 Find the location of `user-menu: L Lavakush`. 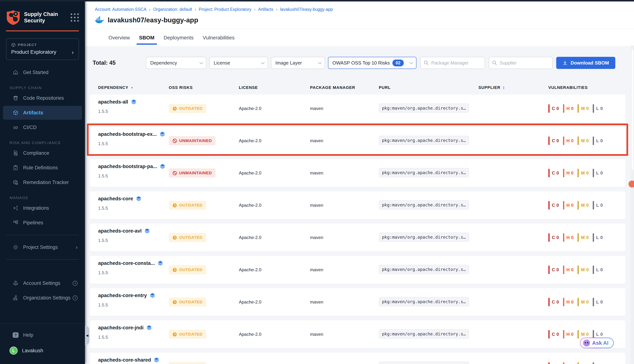

user-menu: L Lavakush is located at coordinates (43, 350).